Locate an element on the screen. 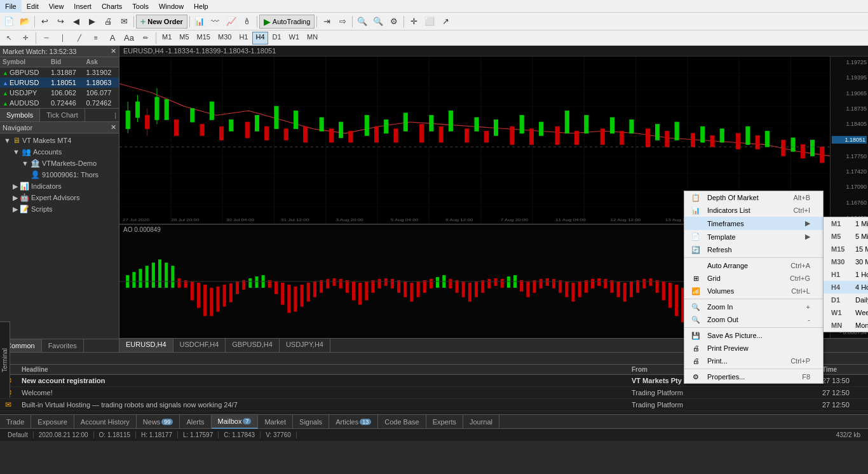  tf-m1: M1 is located at coordinates (166, 38).